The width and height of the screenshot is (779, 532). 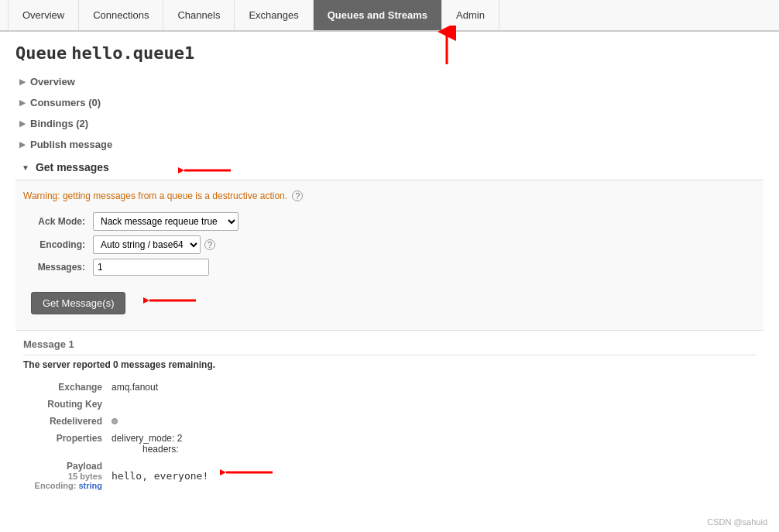 I want to click on payload-value-cell: hello, everyone!, so click(x=433, y=475).